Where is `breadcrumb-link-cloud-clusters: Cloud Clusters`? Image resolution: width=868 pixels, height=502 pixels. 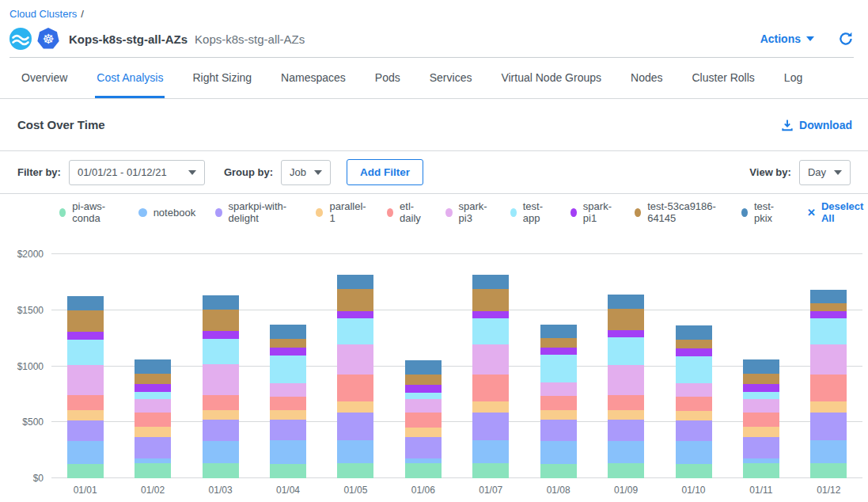 breadcrumb-link-cloud-clusters: Cloud Clusters is located at coordinates (43, 14).